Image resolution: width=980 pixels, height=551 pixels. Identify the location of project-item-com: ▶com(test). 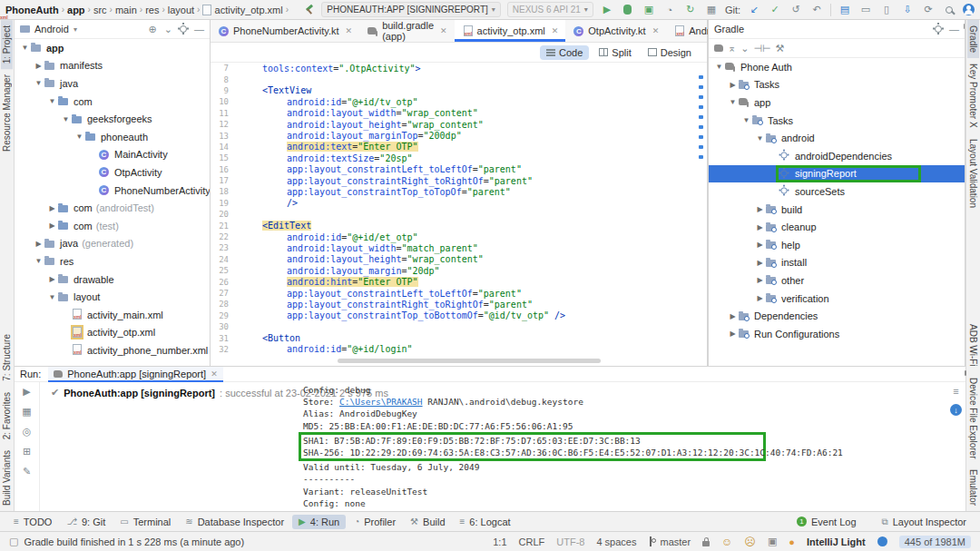
(113, 226).